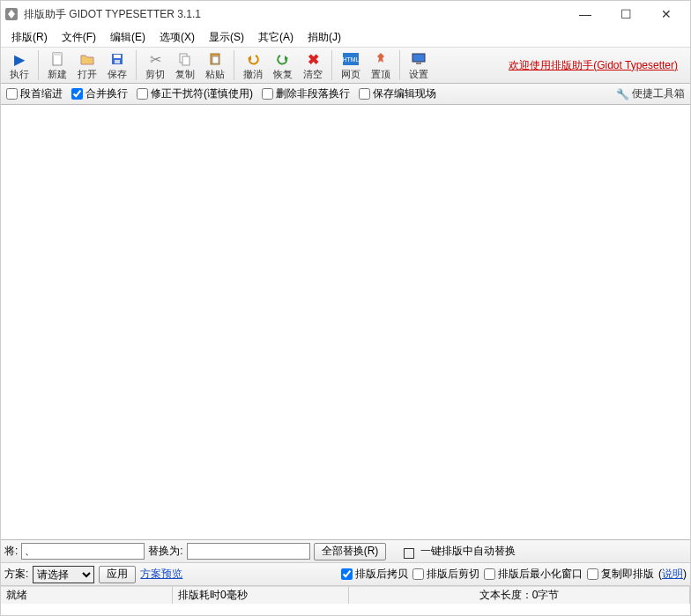 This screenshot has height=616, width=691. Describe the element at coordinates (253, 65) in the screenshot. I see `undo-button: 撤消` at that location.